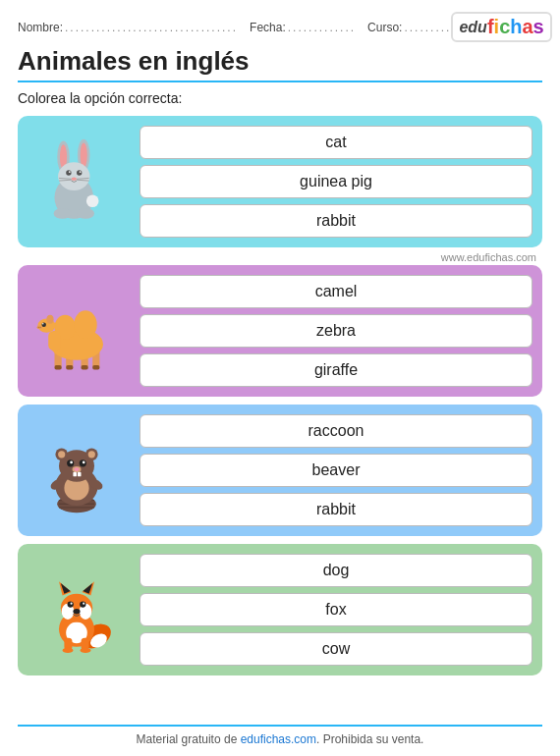 This screenshot has height=756, width=560. What do you see at coordinates (336, 470) in the screenshot?
I see `options-beaver: raccoon beaver rabbit` at bounding box center [336, 470].